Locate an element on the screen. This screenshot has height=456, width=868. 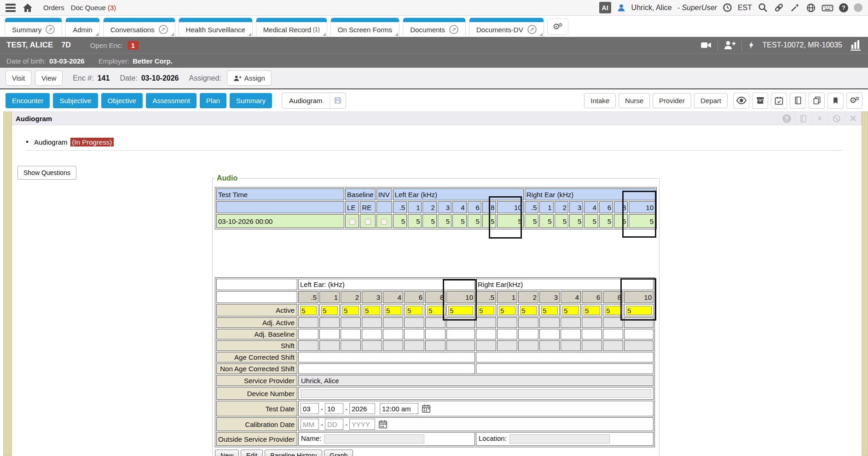
nurse-button: Nurse is located at coordinates (634, 100).